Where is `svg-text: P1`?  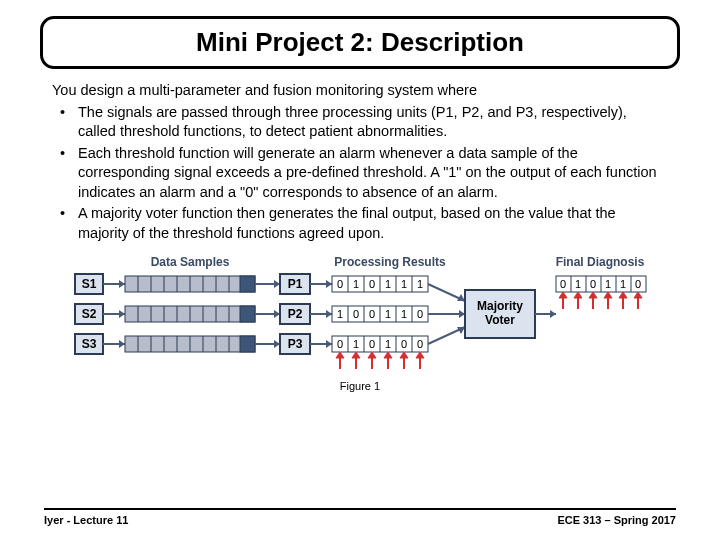
svg-text: P1 is located at coordinates (296, 284).